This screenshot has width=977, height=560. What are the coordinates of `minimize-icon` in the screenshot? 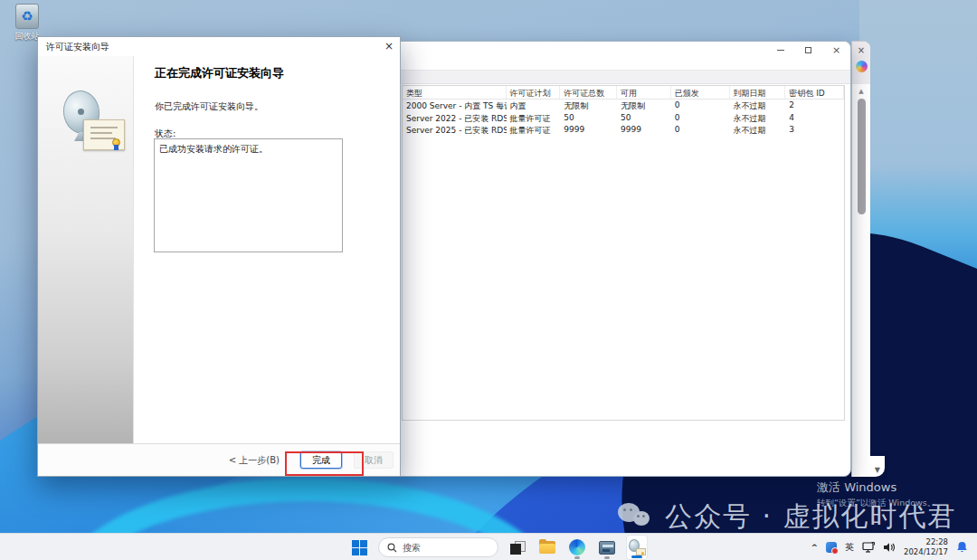 It's located at (781, 51).